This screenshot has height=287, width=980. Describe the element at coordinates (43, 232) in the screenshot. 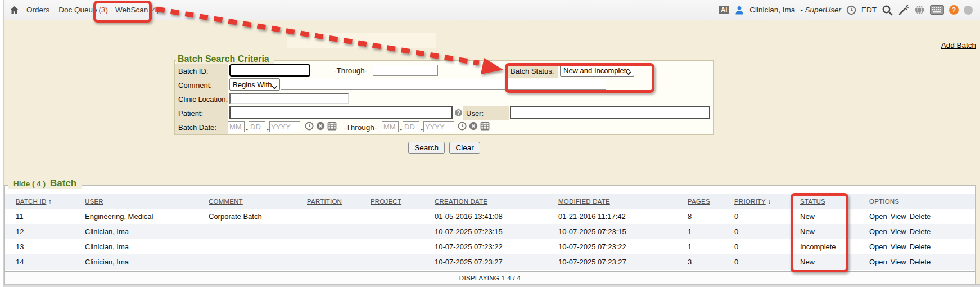

I see `cell-batch-id: 12` at that location.